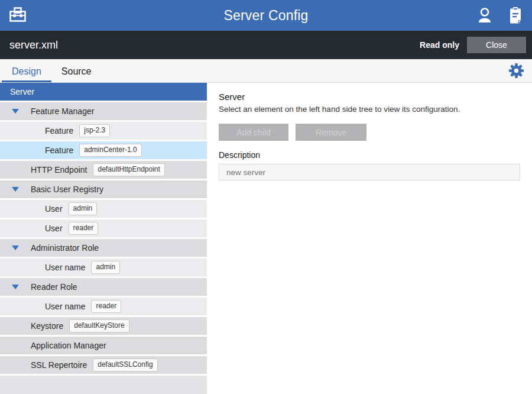 The width and height of the screenshot is (532, 394). I want to click on tree-row-label: Reader Role, so click(54, 287).